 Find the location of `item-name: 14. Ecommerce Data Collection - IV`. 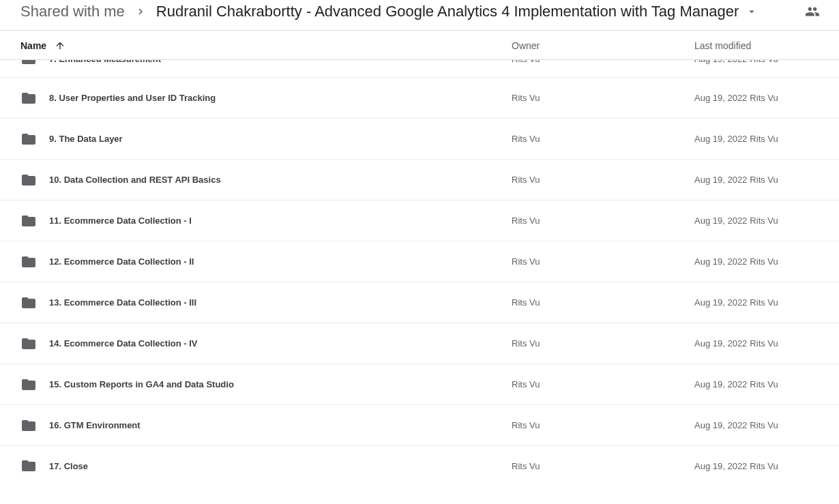

item-name: 14. Ecommerce Data Collection - IV is located at coordinates (123, 344).